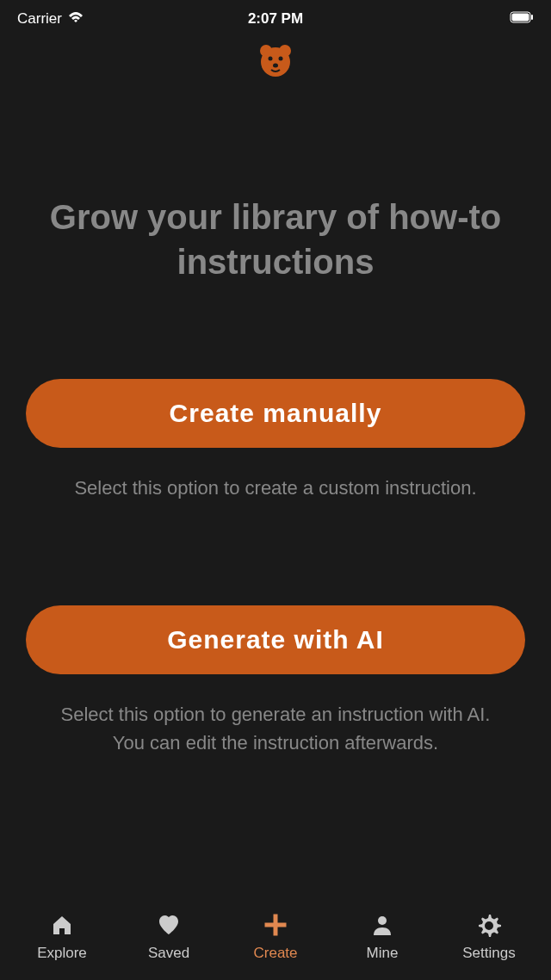  What do you see at coordinates (62, 953) in the screenshot?
I see `tab-label: Explore` at bounding box center [62, 953].